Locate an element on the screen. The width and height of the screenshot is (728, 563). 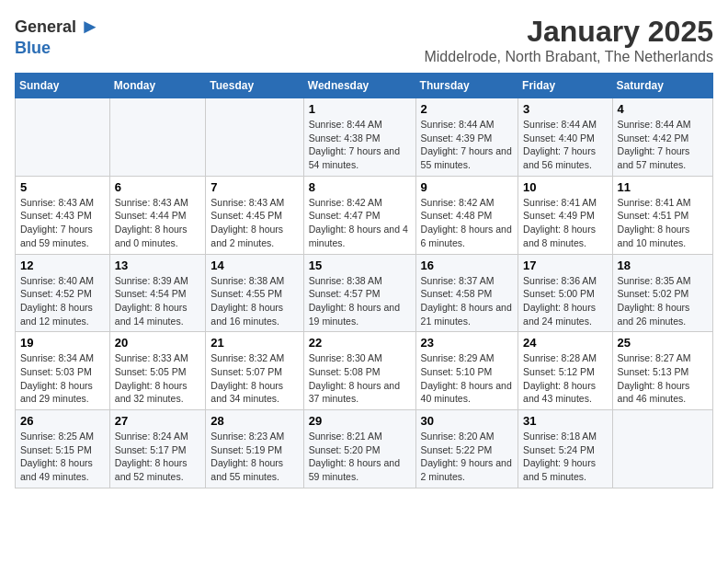
calendar-cell: 16Sunrise: 8:37 AM Sunset: 4:58 PM Dayli… is located at coordinates (467, 293).